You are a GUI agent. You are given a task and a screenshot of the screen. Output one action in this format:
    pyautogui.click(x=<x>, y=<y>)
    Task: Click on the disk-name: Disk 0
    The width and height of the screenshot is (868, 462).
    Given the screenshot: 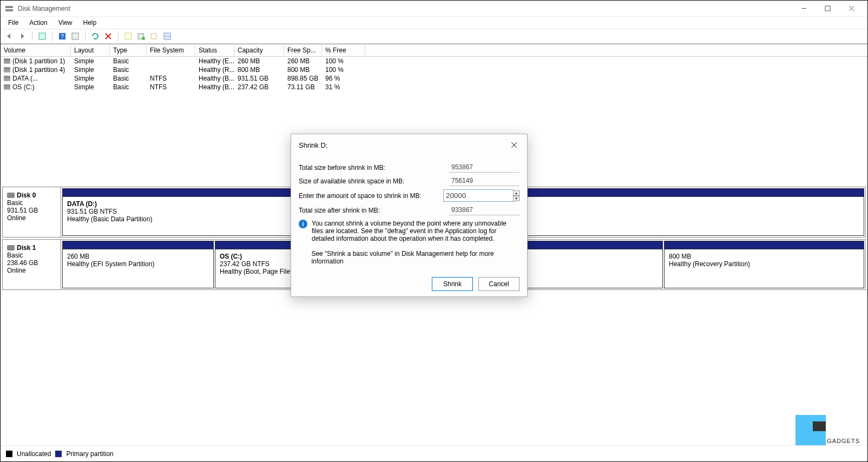 What is the action you would take?
    pyautogui.click(x=31, y=195)
    